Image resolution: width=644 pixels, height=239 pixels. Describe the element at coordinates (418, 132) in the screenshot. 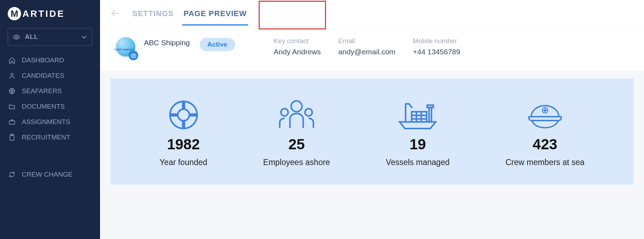

I see `stat-vessels-managed: 19 Vessels managed` at that location.